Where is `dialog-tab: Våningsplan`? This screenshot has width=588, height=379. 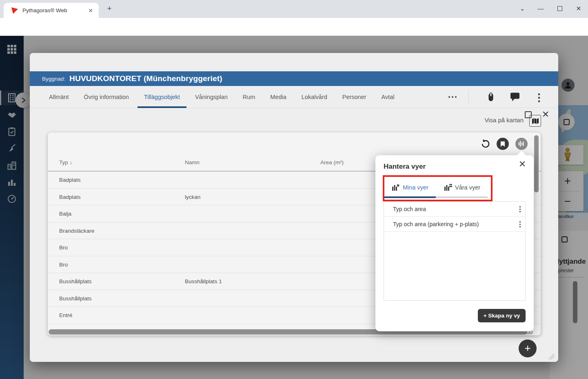 dialog-tab: Våningsplan is located at coordinates (211, 97).